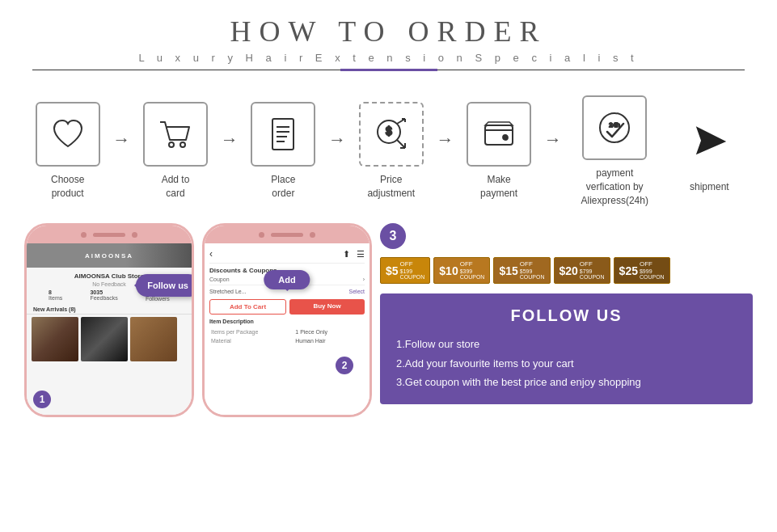  Describe the element at coordinates (652, 272) in the screenshot. I see `coupon-25-threshold: $999` at that location.